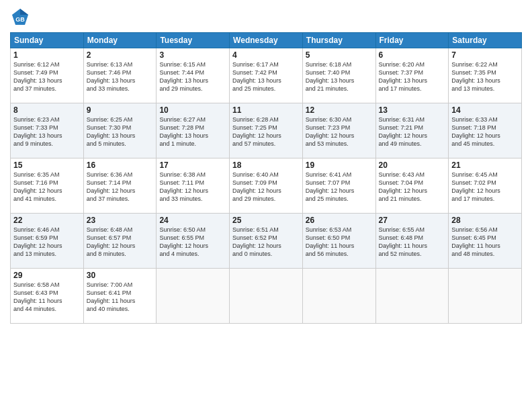 This screenshot has width=532, height=411. What do you see at coordinates (485, 110) in the screenshot?
I see `day-number: 14` at bounding box center [485, 110].